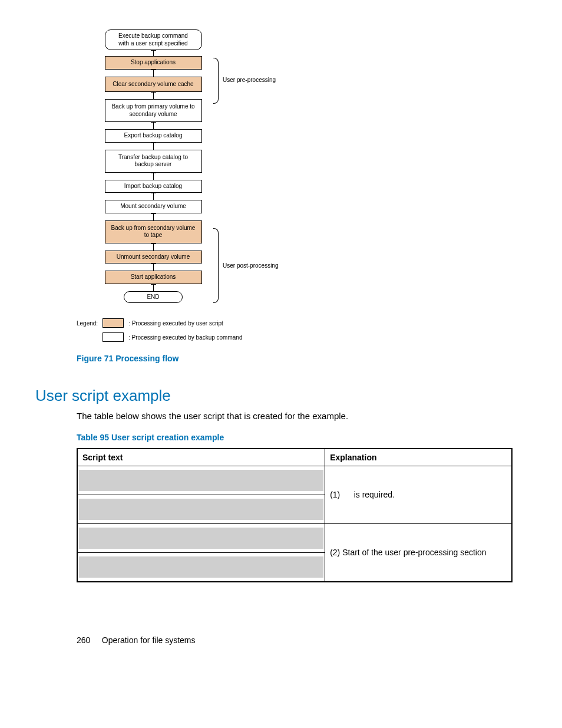 This screenshot has height=728, width=562. What do you see at coordinates (113, 323) in the screenshot?
I see `legend-box-tan` at bounding box center [113, 323].